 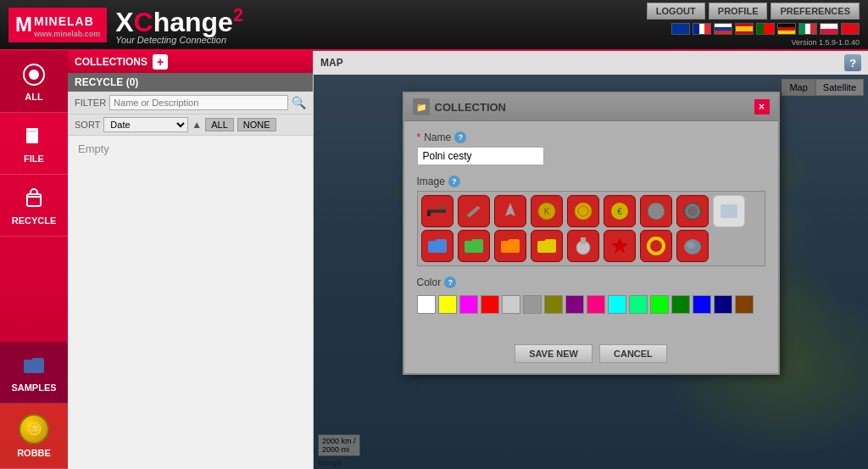 I want to click on image-blade, so click(x=474, y=211).